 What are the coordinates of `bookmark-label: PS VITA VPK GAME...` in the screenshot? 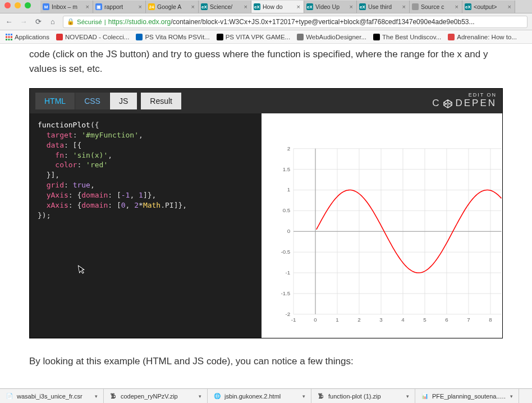 It's located at (258, 37).